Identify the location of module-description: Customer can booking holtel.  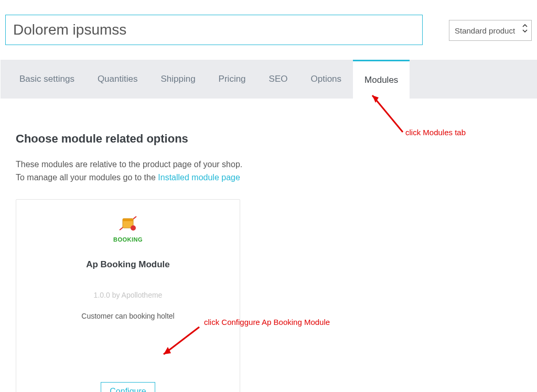
(128, 316).